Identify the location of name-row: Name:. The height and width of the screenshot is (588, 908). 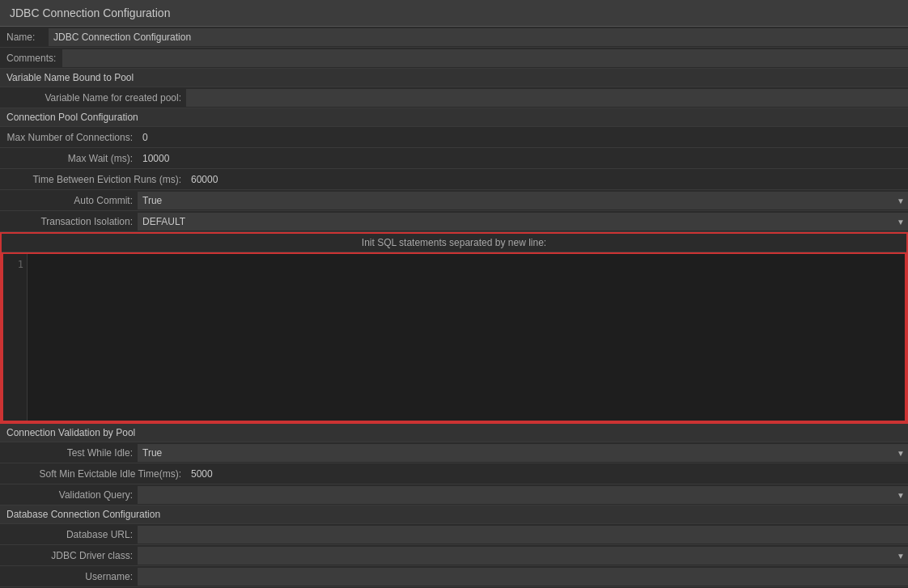
(454, 37).